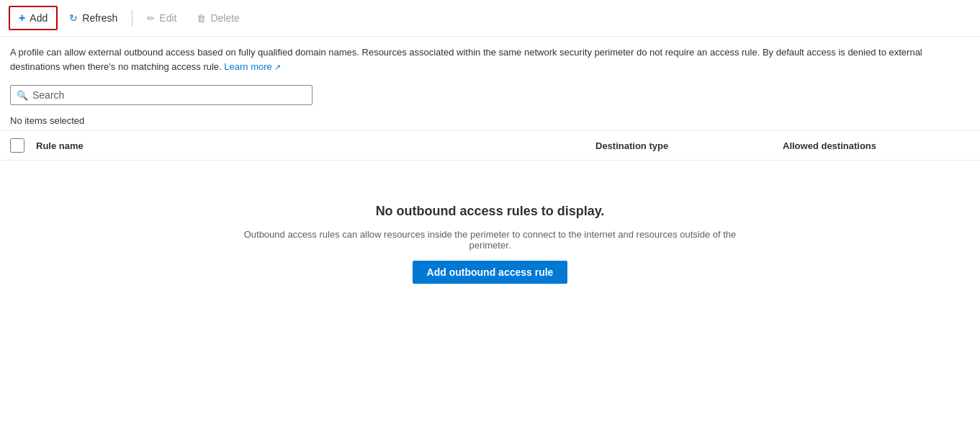  Describe the element at coordinates (490, 95) in the screenshot. I see `search-section: 🔍` at that location.